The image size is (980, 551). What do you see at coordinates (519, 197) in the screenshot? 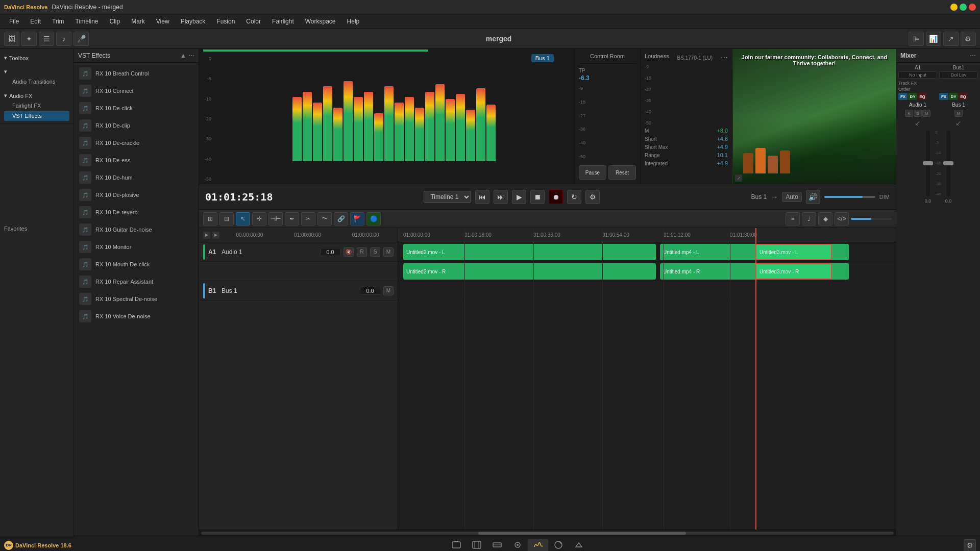
I see `play-button: ▶` at bounding box center [519, 197].